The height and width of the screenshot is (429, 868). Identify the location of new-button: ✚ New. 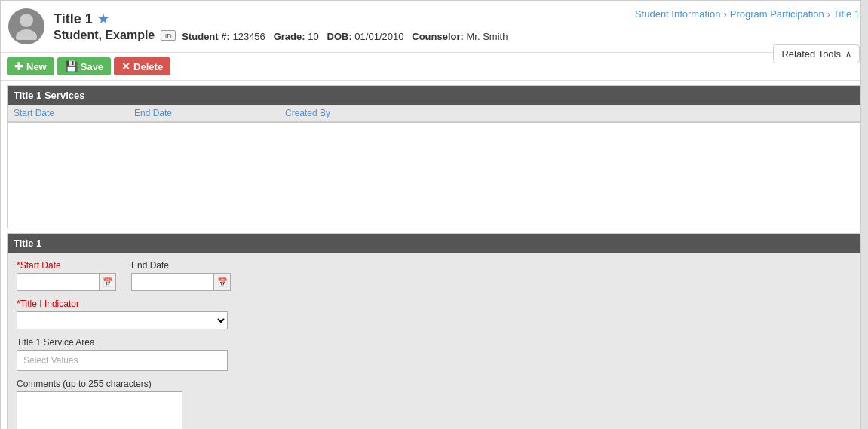
(30, 66).